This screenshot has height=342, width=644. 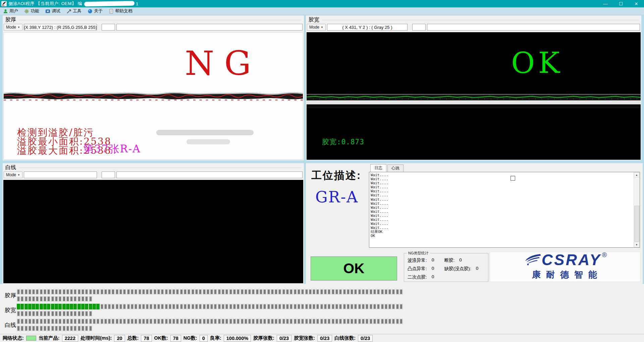 What do you see at coordinates (176, 338) in the screenshot?
I see `status-field-value: 78` at bounding box center [176, 338].